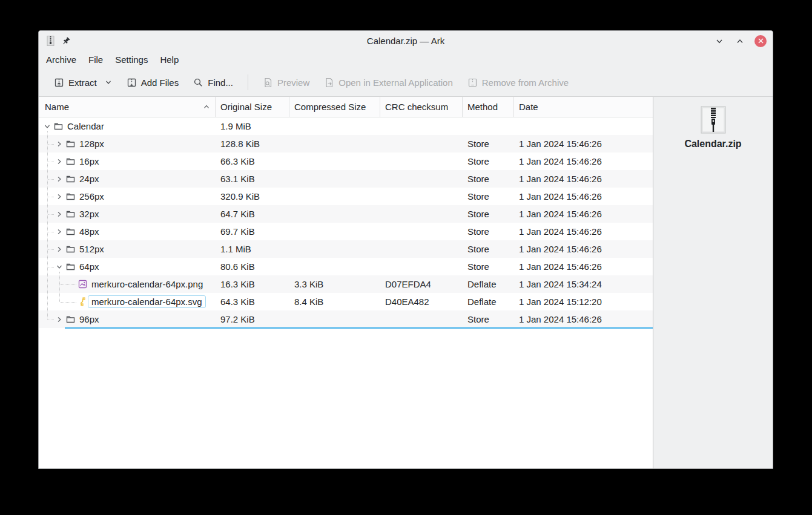  I want to click on original-size-cell: 1.1 MiB, so click(253, 249).